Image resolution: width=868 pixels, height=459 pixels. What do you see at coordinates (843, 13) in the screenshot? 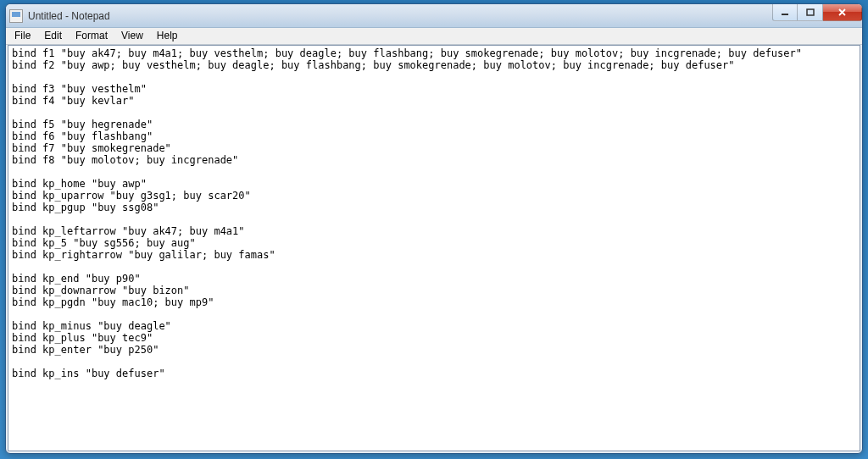
I see `close-button` at bounding box center [843, 13].